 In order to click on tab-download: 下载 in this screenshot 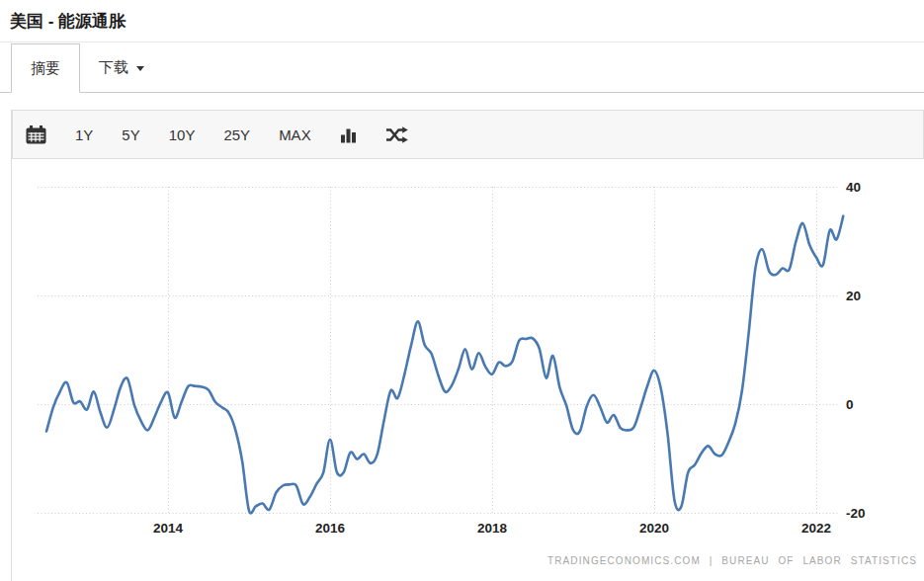, I will do `click(122, 67)`.